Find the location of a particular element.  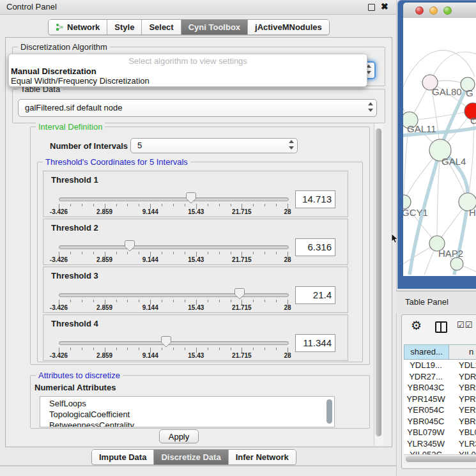

tab-impute-data: Impute Data is located at coordinates (123, 457).